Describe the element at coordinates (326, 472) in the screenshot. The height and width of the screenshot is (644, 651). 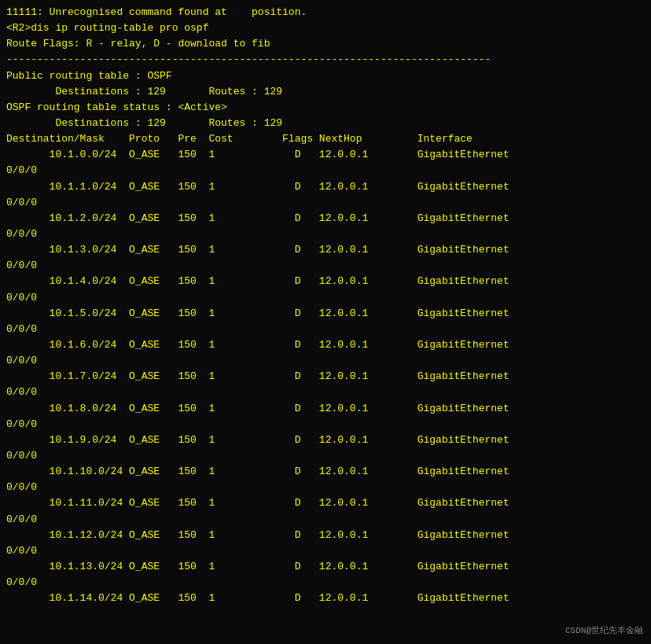
I see `terminal-line: 10.1.10.0/24 O_ASE 150 1 D 12.0.0.1 Giga…` at that location.